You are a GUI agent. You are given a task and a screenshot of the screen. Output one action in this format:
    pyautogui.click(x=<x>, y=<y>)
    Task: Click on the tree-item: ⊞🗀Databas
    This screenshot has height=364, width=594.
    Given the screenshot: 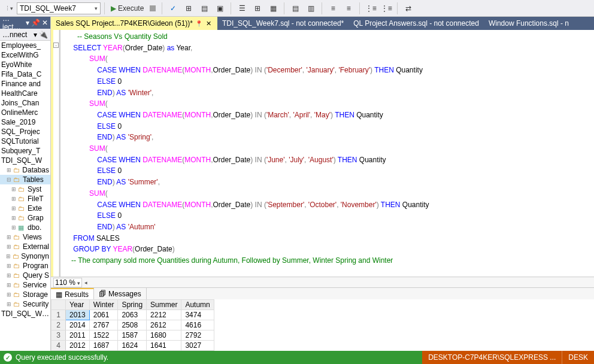 What is the action you would take?
    pyautogui.click(x=25, y=170)
    